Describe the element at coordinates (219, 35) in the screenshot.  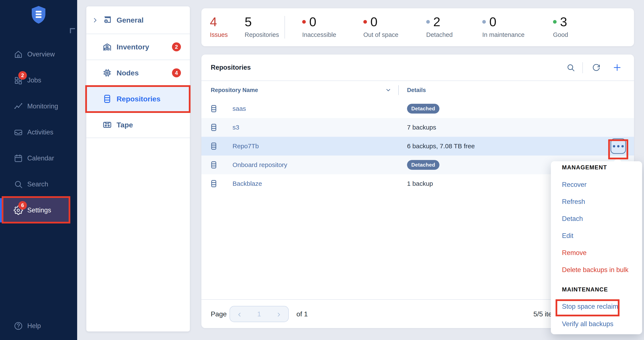
I see `stat-label: Issues` at that location.